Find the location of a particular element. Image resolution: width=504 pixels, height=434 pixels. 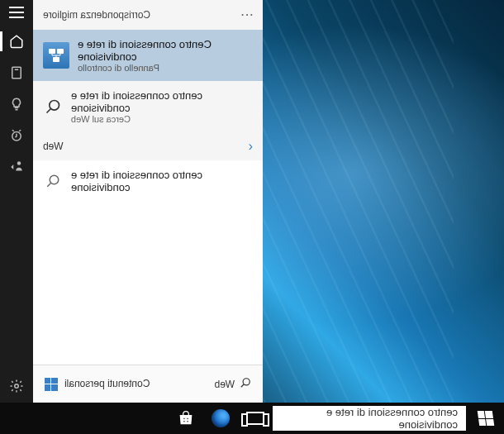

search-input-value: centro connessioni di rete e condivision… is located at coordinates (369, 418).